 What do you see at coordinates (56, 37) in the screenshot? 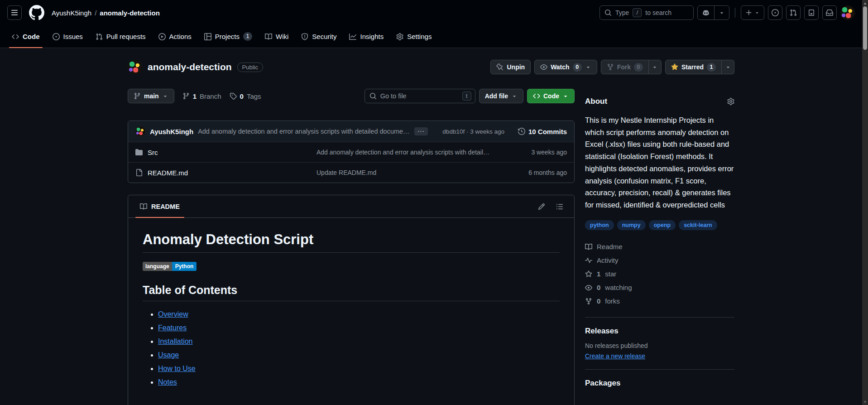
I see `issue-opened-icon` at bounding box center [56, 37].